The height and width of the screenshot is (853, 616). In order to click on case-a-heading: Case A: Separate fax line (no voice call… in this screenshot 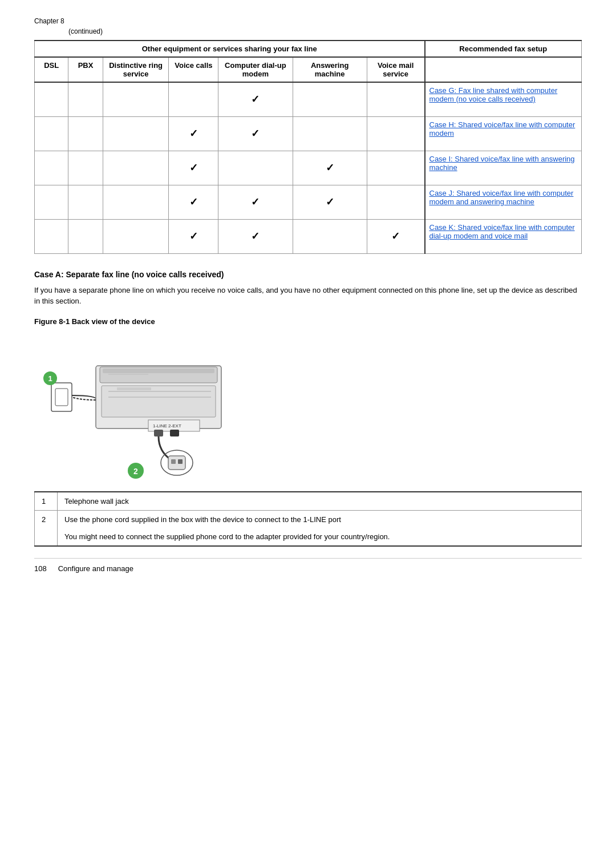, I will do `click(308, 274)`.